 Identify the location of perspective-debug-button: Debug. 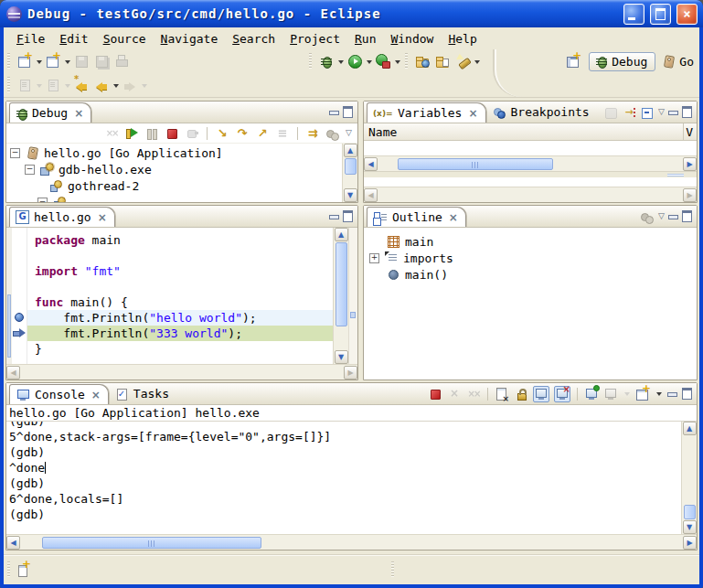
(622, 62).